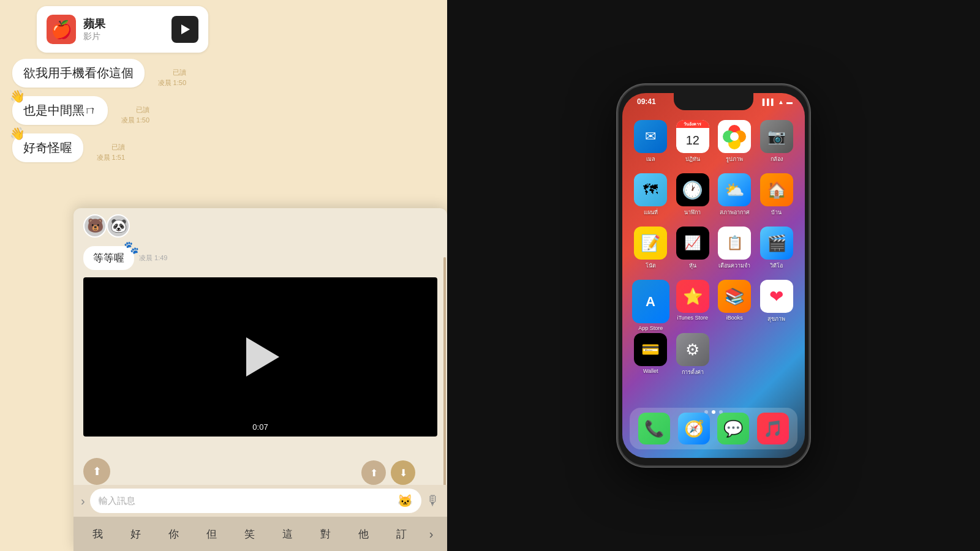 The image size is (980, 551). Describe the element at coordinates (174, 534) in the screenshot. I see `key-3: 你` at that location.